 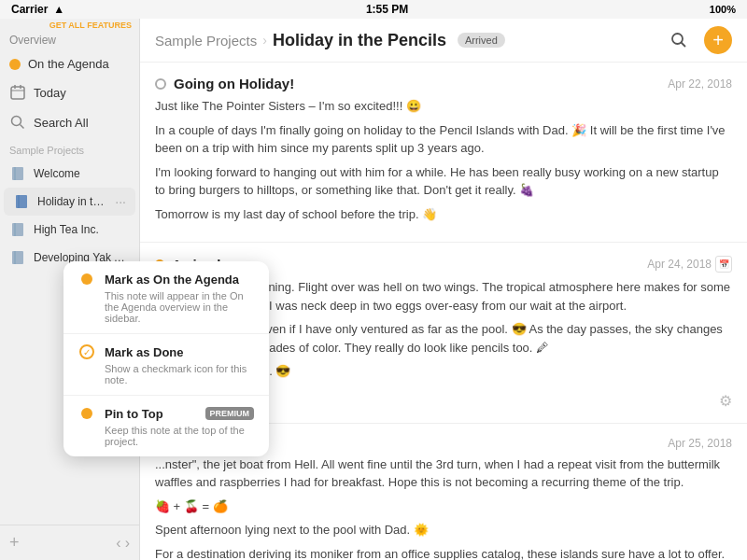 What do you see at coordinates (87, 279) in the screenshot?
I see `agenda-popup-icon` at bounding box center [87, 279].